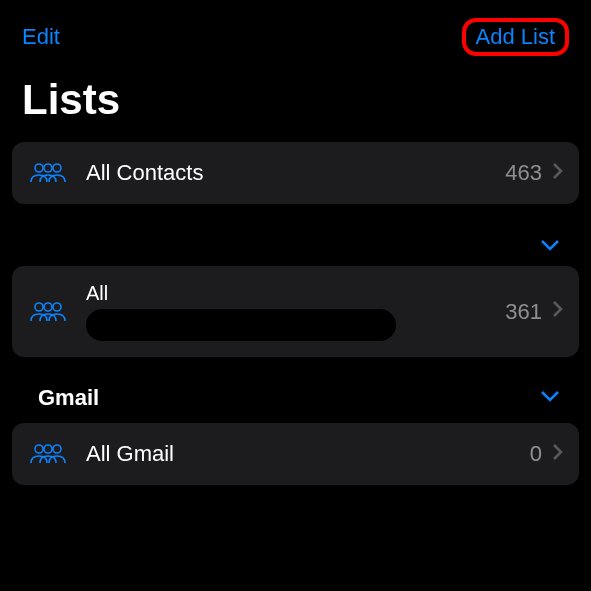 The width and height of the screenshot is (591, 591). Describe the element at coordinates (524, 312) in the screenshot. I see `row-count: 361` at that location.